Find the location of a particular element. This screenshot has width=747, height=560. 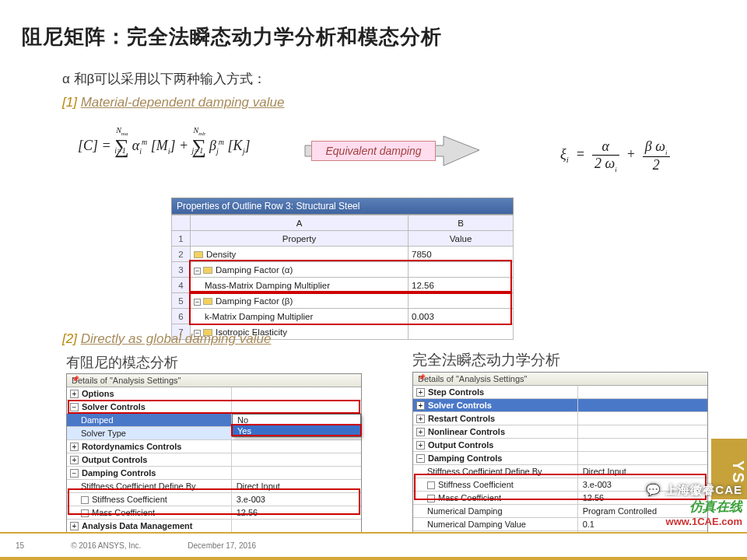

row-step-controls: +Step Controls is located at coordinates (496, 392).